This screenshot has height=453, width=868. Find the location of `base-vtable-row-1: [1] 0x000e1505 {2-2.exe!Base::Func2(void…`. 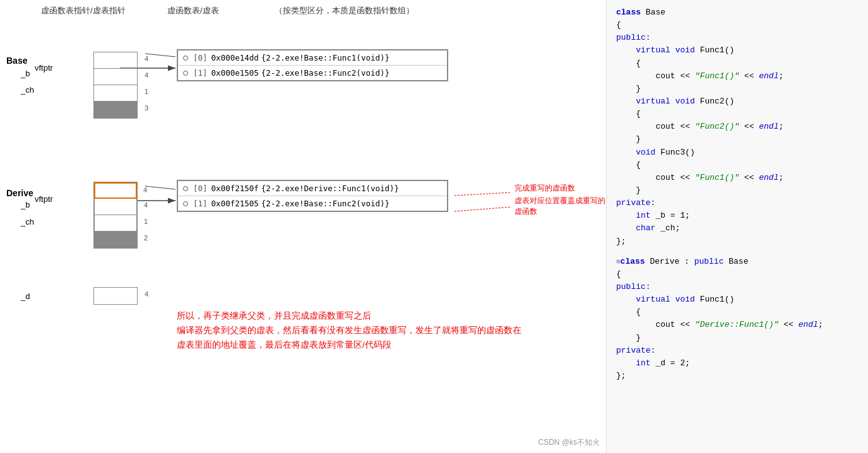

base-vtable-row-1: [1] 0x000e1505 {2-2.exe!Base::Func2(void… is located at coordinates (312, 73).